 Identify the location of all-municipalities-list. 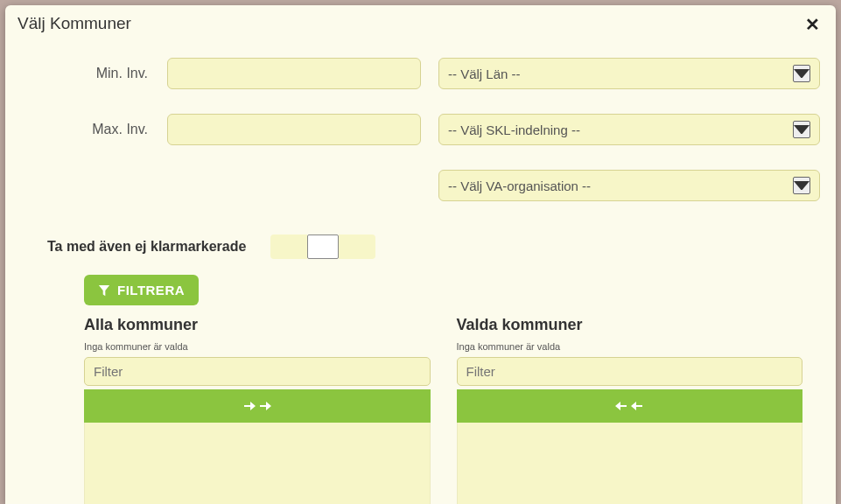
(257, 464).